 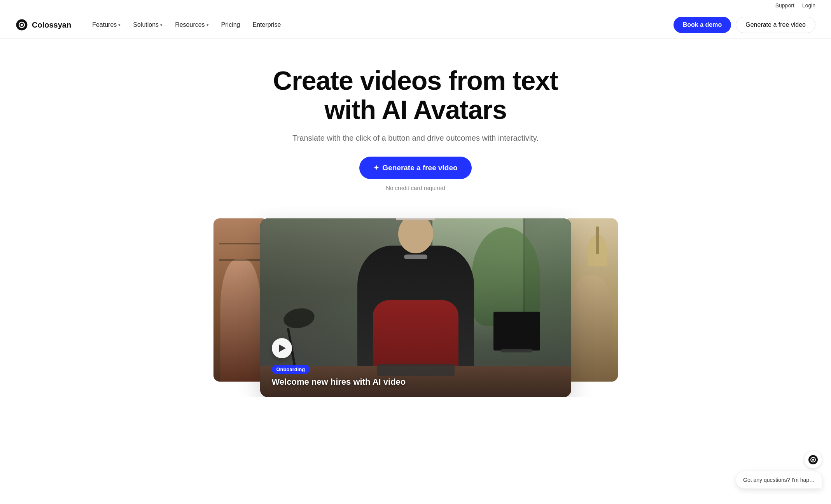 What do you see at coordinates (107, 25) in the screenshot?
I see `nav-features: Features ▾` at bounding box center [107, 25].